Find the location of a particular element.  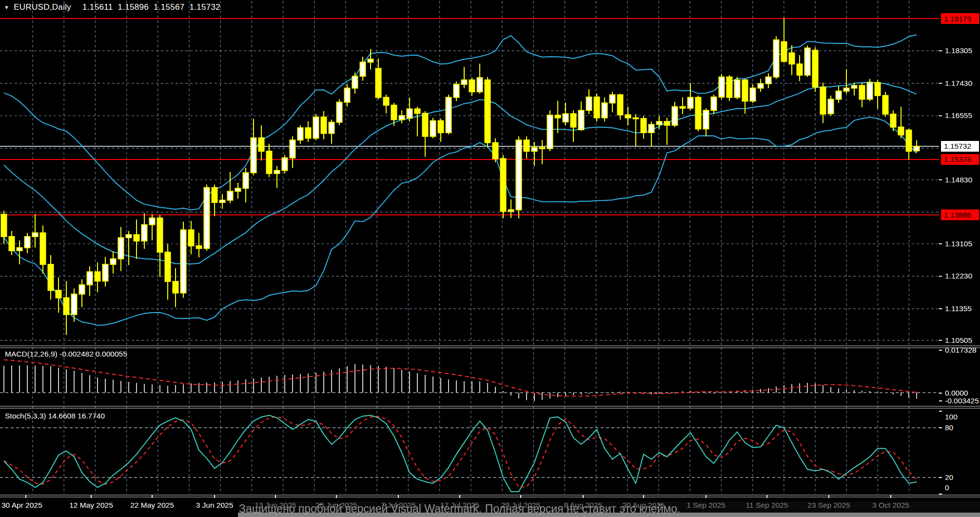

date-label: 3 Jun 2025 is located at coordinates (215, 505).